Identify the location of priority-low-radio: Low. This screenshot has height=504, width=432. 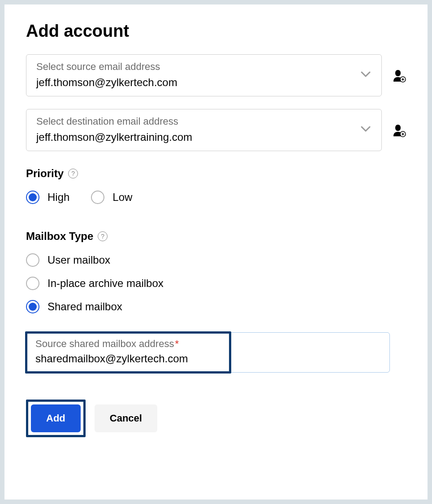
(112, 197).